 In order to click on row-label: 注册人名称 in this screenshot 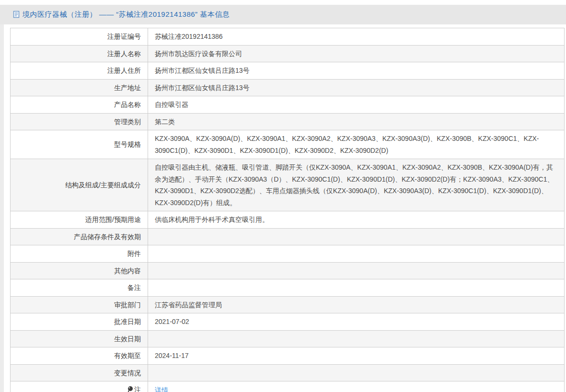, I will do `click(80, 54)`.